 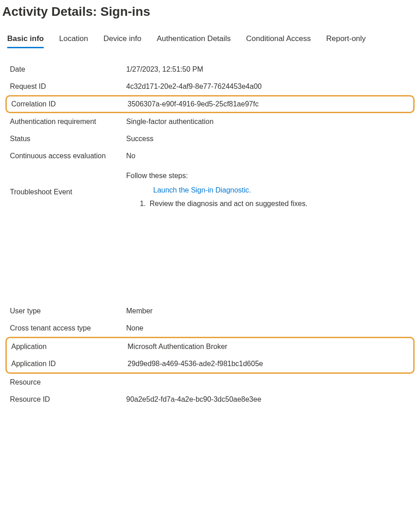 I want to click on highlight-application: Application Microsoft Authentication Bro…, so click(x=210, y=355).